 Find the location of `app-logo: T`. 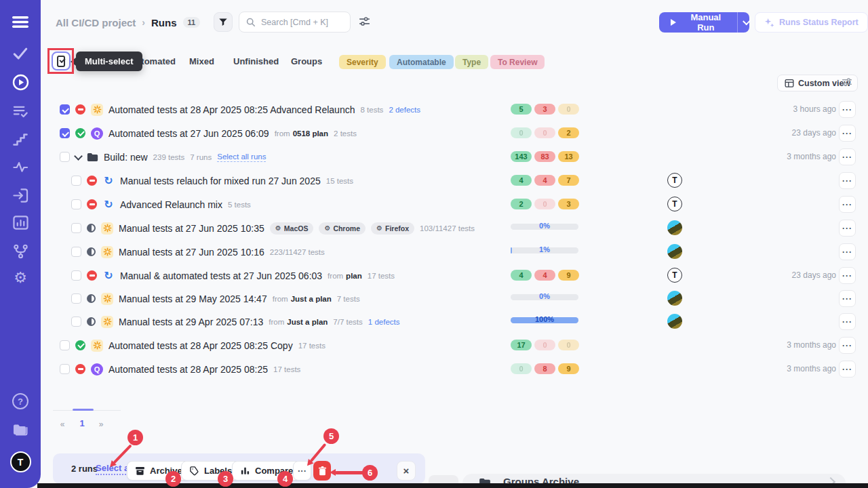

app-logo: T is located at coordinates (20, 462).